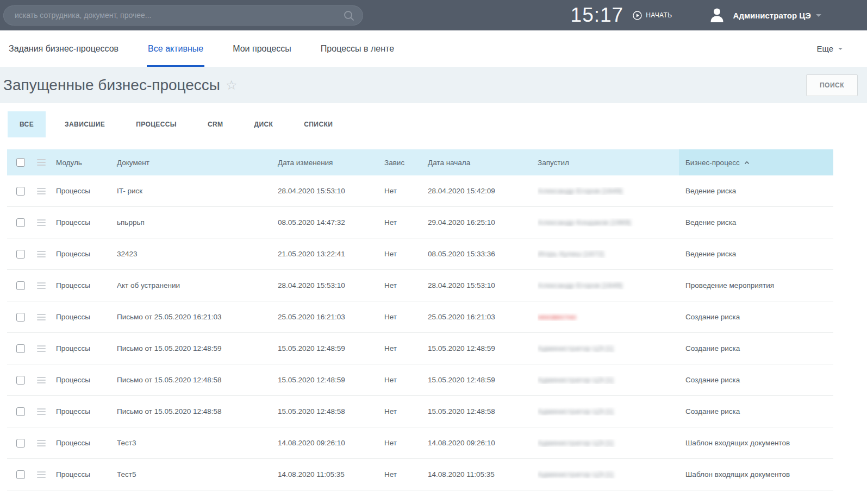 Image resolution: width=867 pixels, height=504 pixels. What do you see at coordinates (840, 49) in the screenshot?
I see `chevron-down-icon` at bounding box center [840, 49].